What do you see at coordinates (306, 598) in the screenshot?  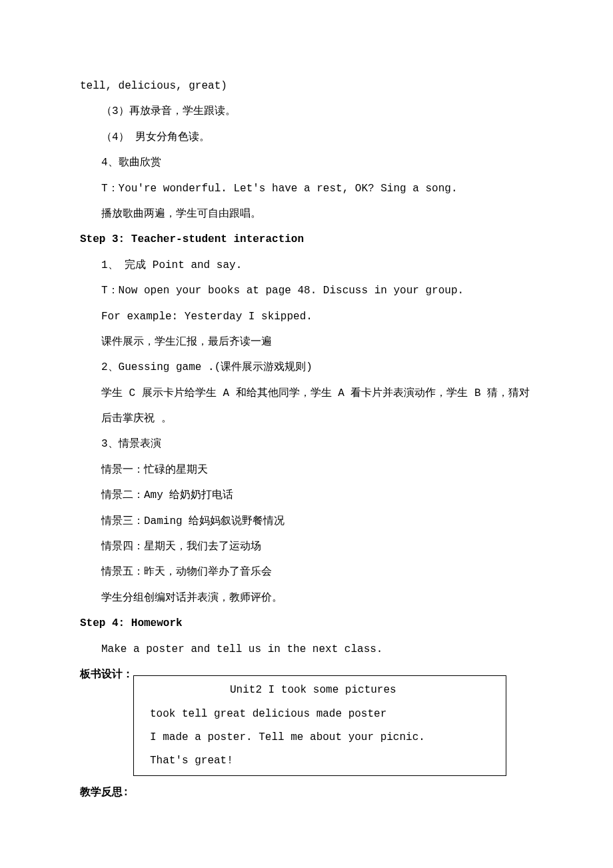 I see `text-line: 学生分组创编对话并表演，教师评价。` at bounding box center [306, 598].